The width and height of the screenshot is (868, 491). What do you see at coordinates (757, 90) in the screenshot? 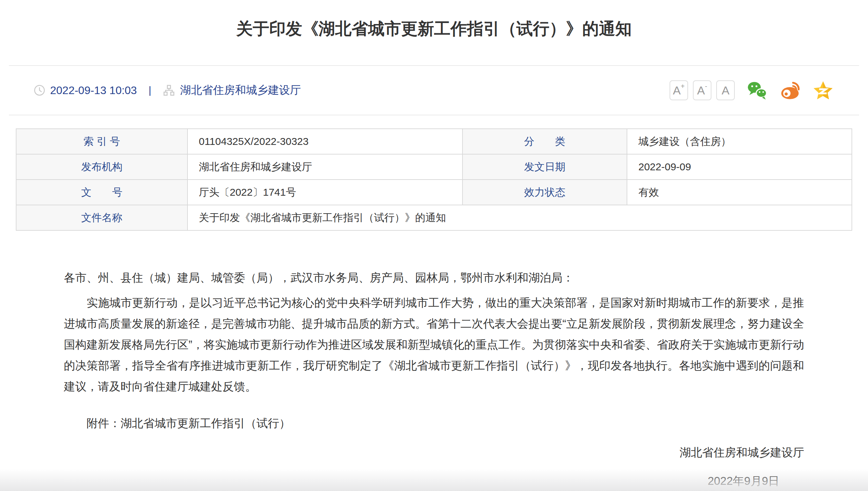
I see `wechat-share-icon` at bounding box center [757, 90].